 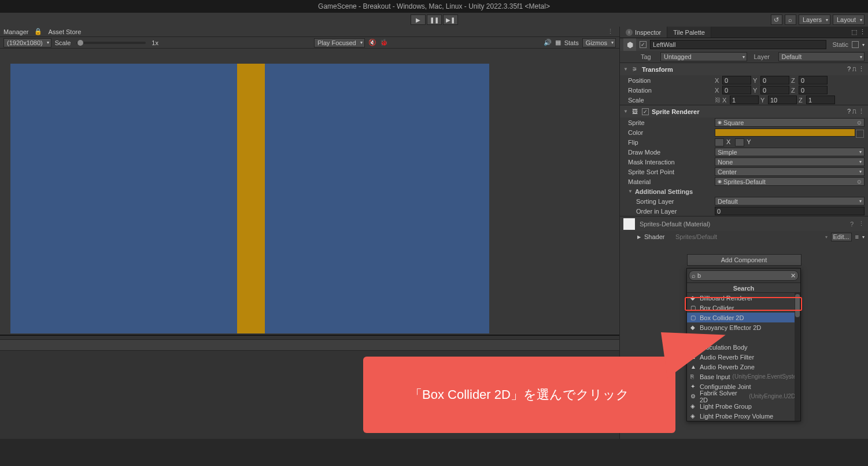 I want to click on drawmode-dropdown: Simple, so click(x=790, y=152).